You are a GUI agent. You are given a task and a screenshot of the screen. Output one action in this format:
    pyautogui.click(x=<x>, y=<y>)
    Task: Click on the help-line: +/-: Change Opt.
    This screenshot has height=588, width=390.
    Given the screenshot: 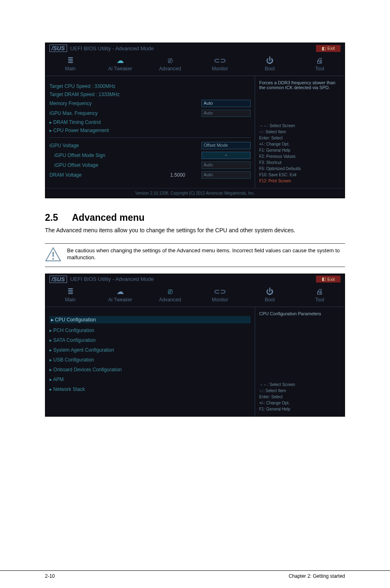 What is the action you would take?
    pyautogui.click(x=300, y=403)
    